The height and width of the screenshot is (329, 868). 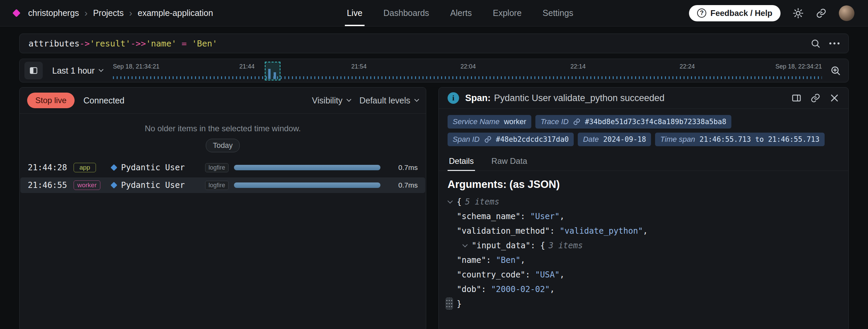 I want to click on query-input: attributes->'result'->>'name' = 'Ben', so click(x=419, y=43).